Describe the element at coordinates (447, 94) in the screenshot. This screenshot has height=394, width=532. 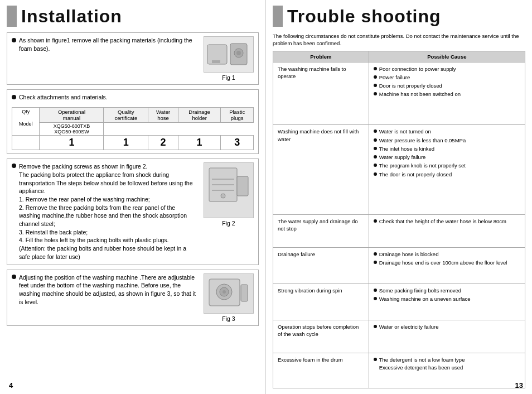
I see `cause-cell: Poor connection to power supplyPower fai…` at that location.